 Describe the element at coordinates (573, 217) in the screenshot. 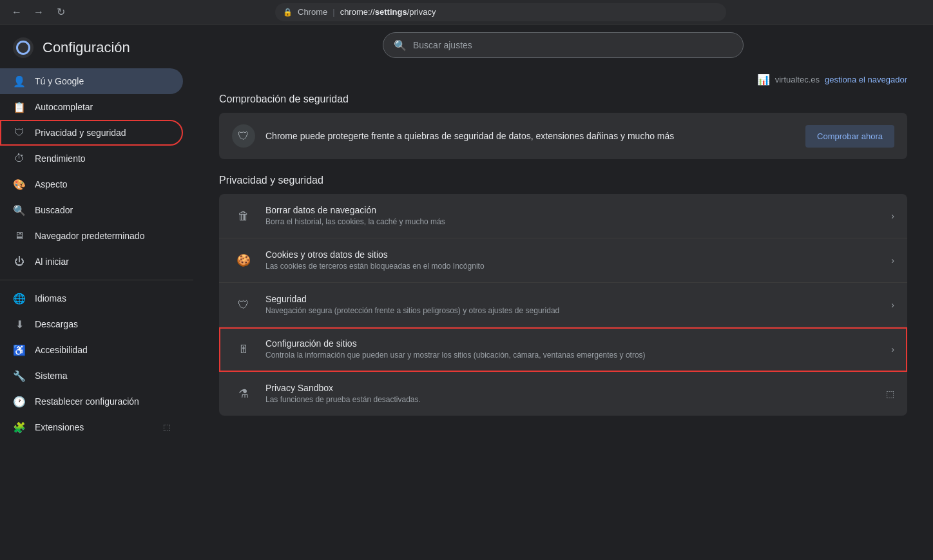

I see `settings-item-content-borrar-datos: Borrar datos de navegaciónBorra el histo…` at that location.